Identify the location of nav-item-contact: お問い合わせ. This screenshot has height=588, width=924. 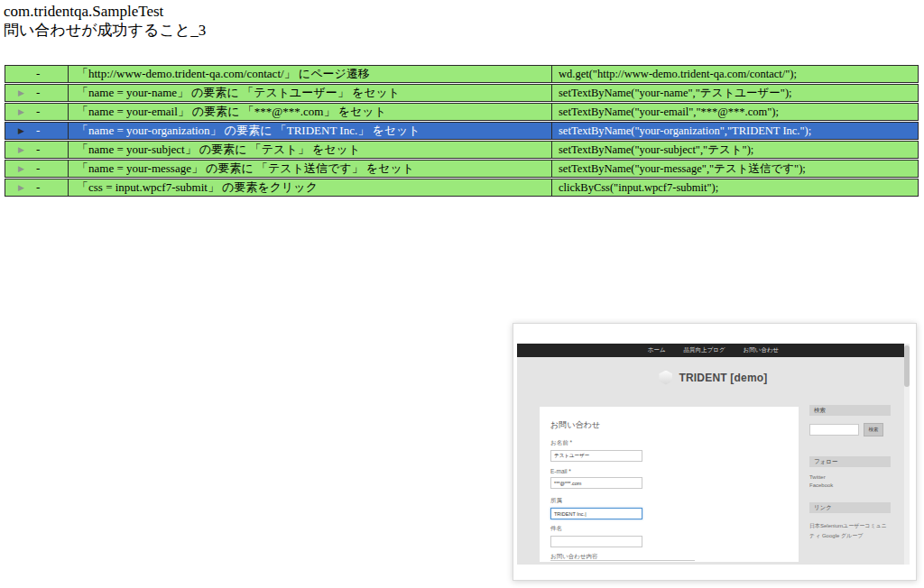
(762, 350).